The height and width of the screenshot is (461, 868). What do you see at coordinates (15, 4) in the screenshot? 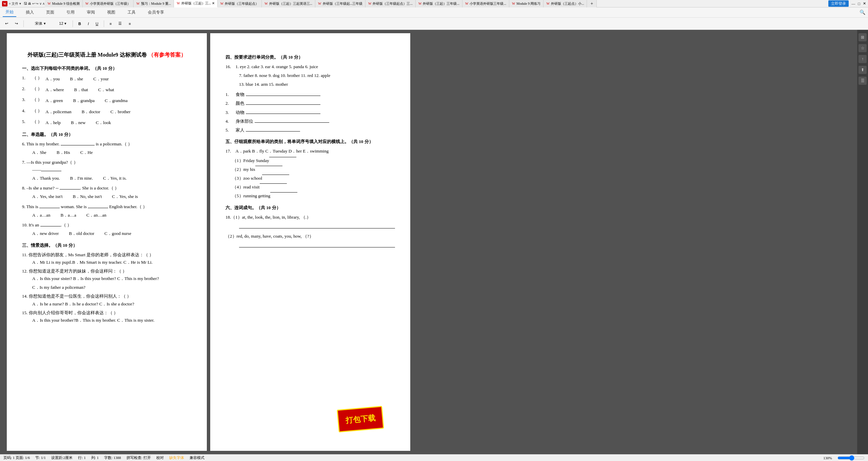
I see `menu-file: ≡ 文件 ▾` at bounding box center [15, 4].